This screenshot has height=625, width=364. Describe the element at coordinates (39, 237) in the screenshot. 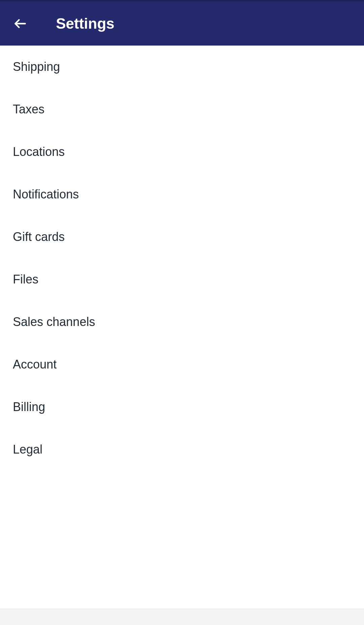

I see `settings-item-label: Gift cards` at that location.